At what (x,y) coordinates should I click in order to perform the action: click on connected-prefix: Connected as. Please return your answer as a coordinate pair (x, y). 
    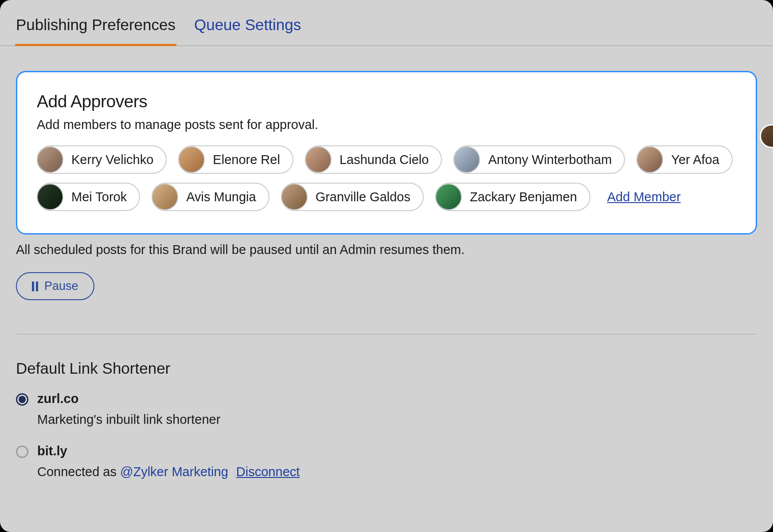
    Looking at the image, I should click on (79, 472).